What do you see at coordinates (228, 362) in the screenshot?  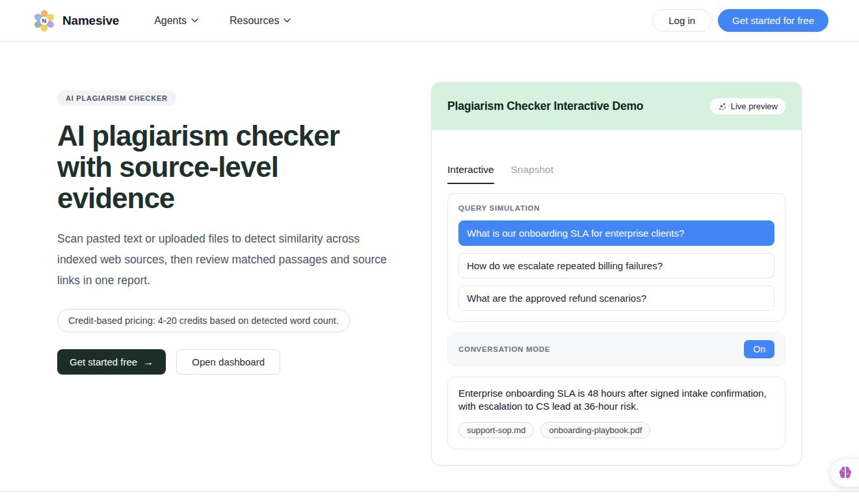 I see `open-dashboard-button: Open dashboard` at bounding box center [228, 362].